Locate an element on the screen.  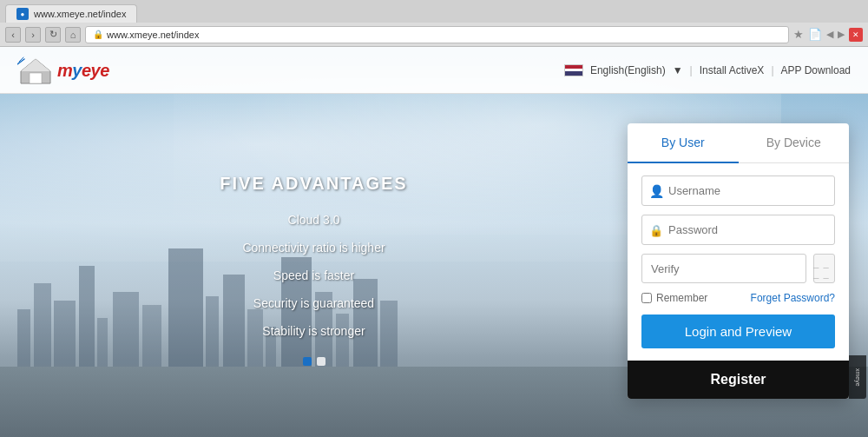
remember-label: Remember is located at coordinates (674, 298).